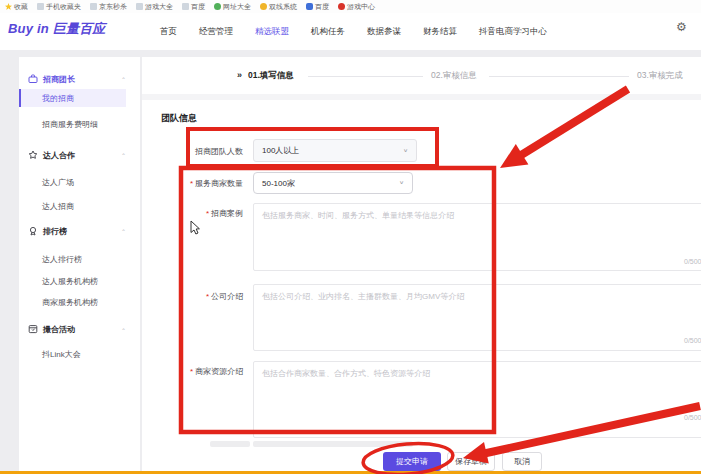  I want to click on section-title: 团队信息, so click(179, 118).